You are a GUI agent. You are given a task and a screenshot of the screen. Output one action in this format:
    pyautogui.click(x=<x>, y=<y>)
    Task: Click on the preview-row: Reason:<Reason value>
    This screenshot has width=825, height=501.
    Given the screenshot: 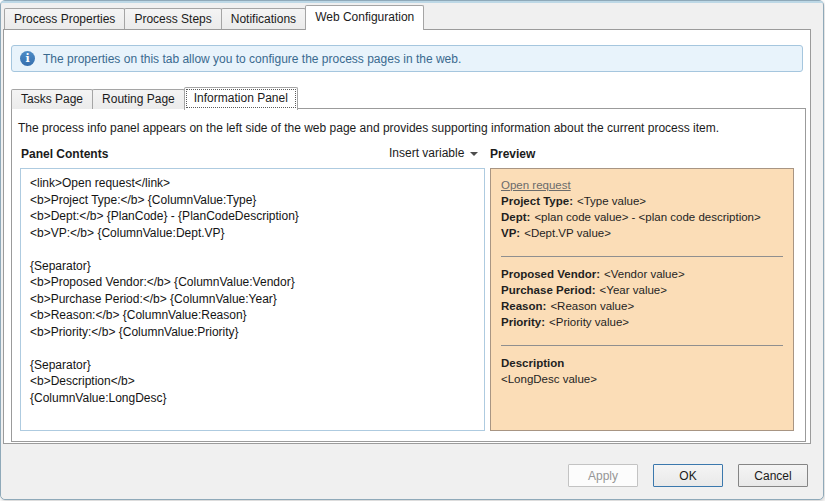 What is the action you would take?
    pyautogui.click(x=642, y=306)
    